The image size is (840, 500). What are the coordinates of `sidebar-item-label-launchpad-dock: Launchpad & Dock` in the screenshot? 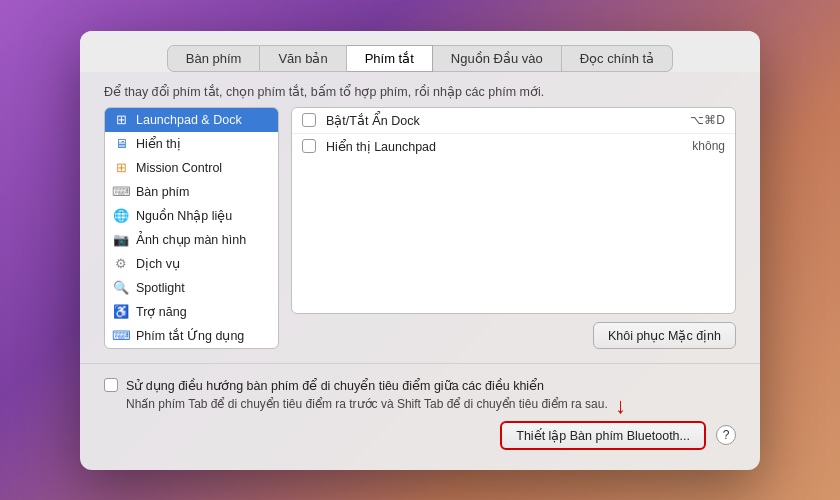 It's located at (189, 120).